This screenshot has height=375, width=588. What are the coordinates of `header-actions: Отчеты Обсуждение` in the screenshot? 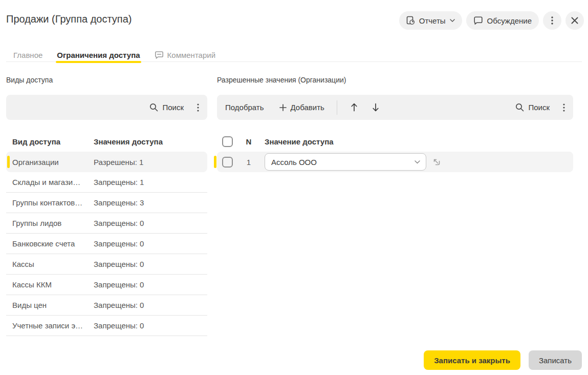 It's located at (491, 20).